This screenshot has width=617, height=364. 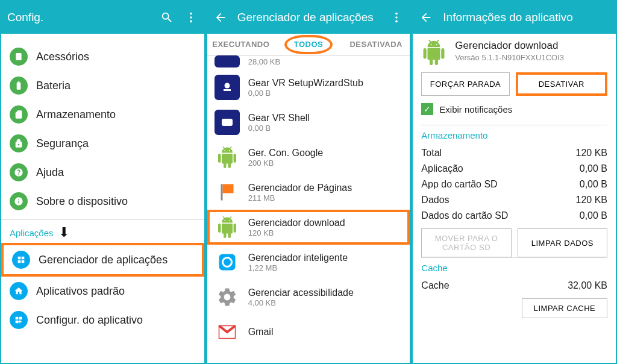 I want to click on show-notifications-row: ✓ Exibir notificações, so click(x=515, y=109).